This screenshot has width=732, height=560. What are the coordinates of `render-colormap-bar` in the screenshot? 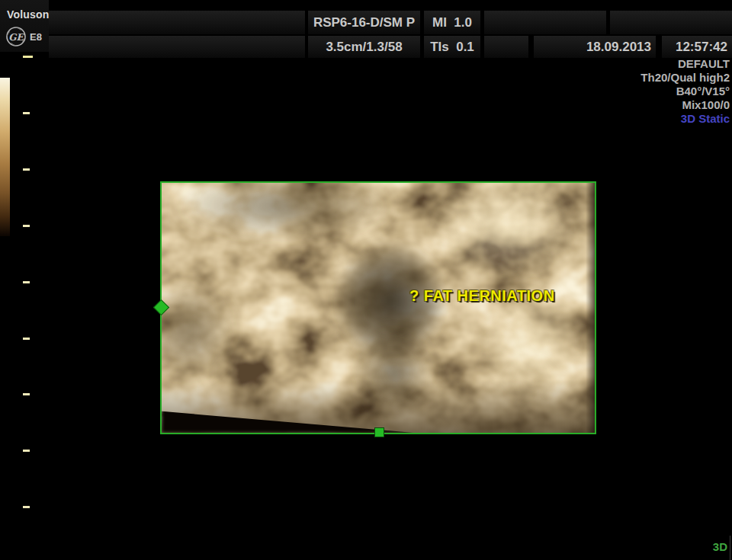 It's located at (5, 157).